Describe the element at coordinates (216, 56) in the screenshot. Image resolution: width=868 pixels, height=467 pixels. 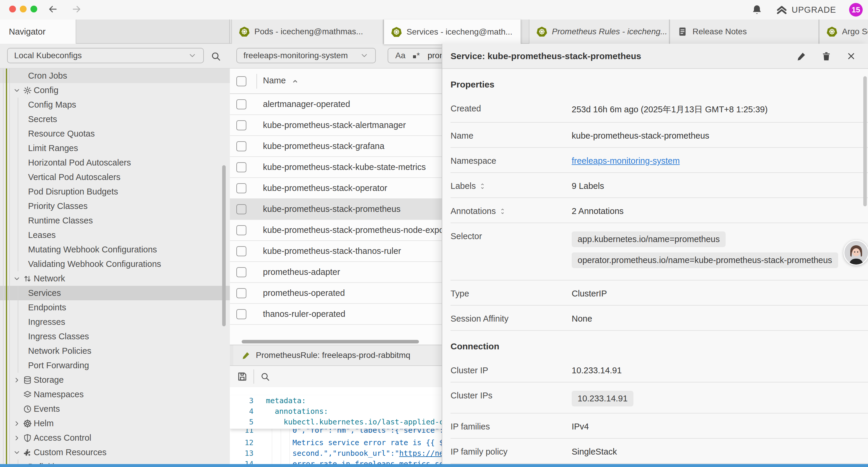
I see `sidebar-search-icon` at that location.